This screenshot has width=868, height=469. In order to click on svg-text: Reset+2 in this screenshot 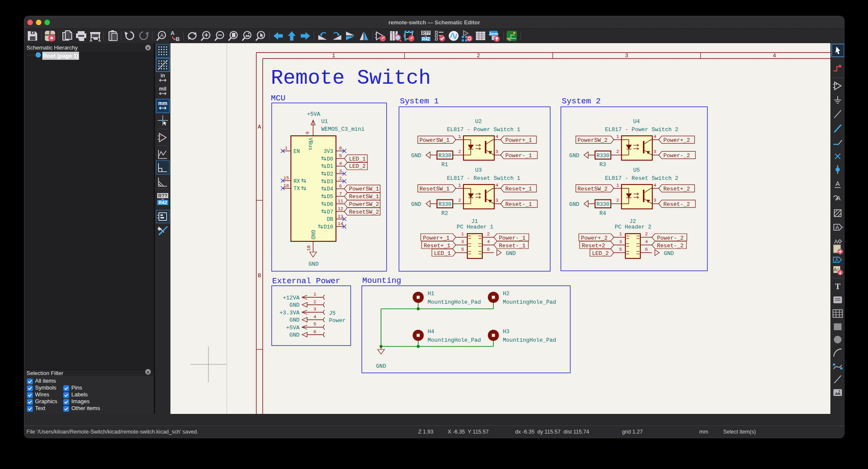, I will do `click(594, 246)`.